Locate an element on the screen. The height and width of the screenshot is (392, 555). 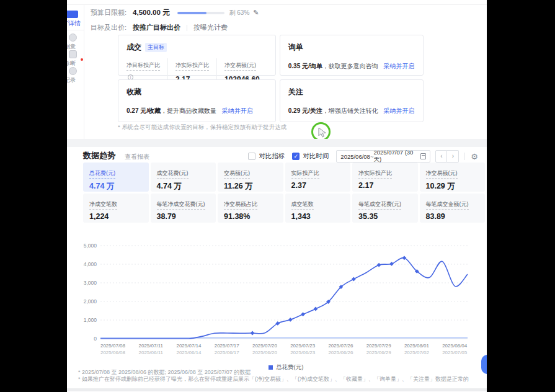
date-end: 2025/07/07 (30天) is located at coordinates (397, 156).